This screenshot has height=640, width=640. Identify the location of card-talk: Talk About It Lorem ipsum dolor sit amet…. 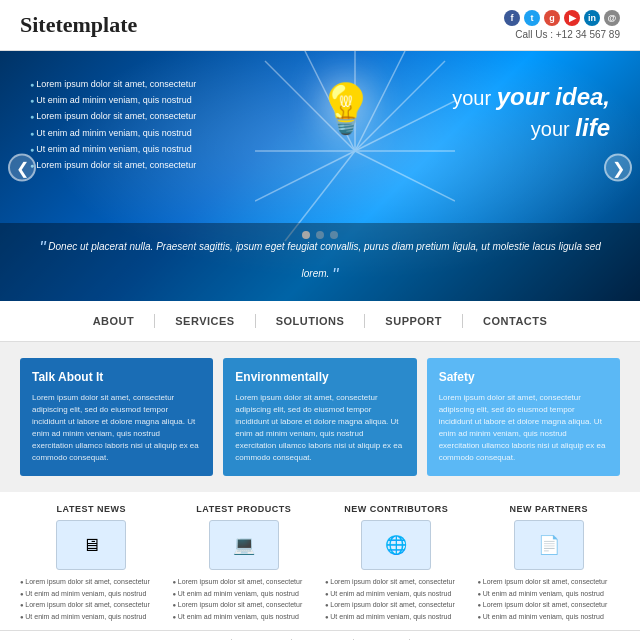
(116, 417).